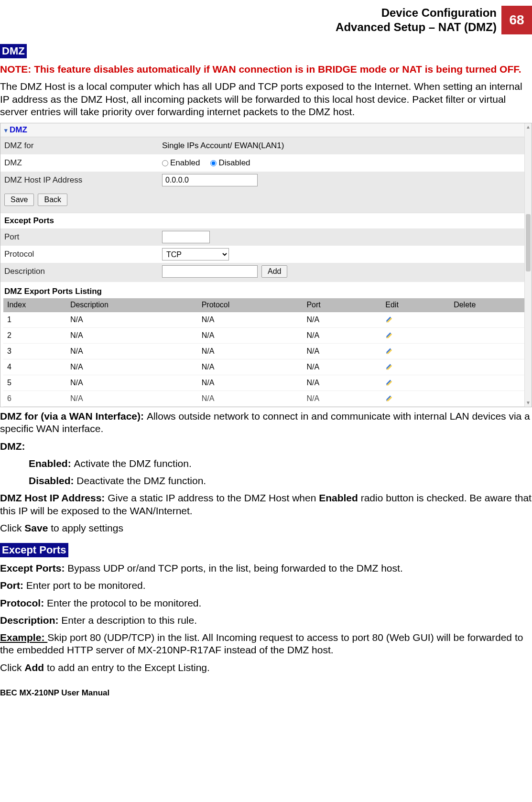 This screenshot has width=532, height=802. I want to click on except-ports-section-heading: Except Ports, so click(34, 550).